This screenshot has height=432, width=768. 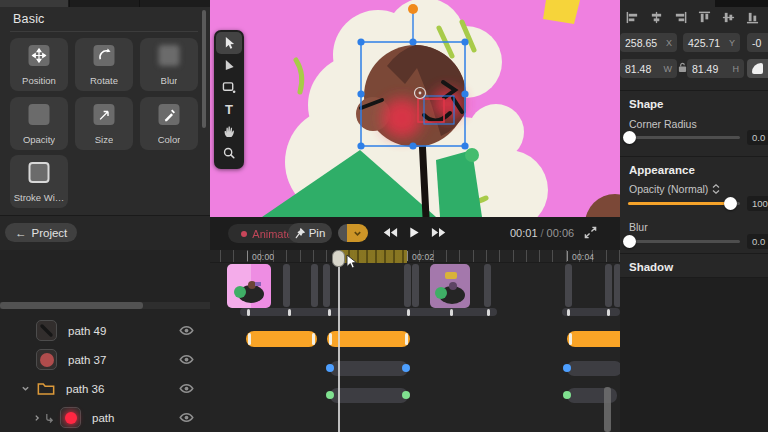 What do you see at coordinates (704, 18) in the screenshot?
I see `align-top-icon` at bounding box center [704, 18].